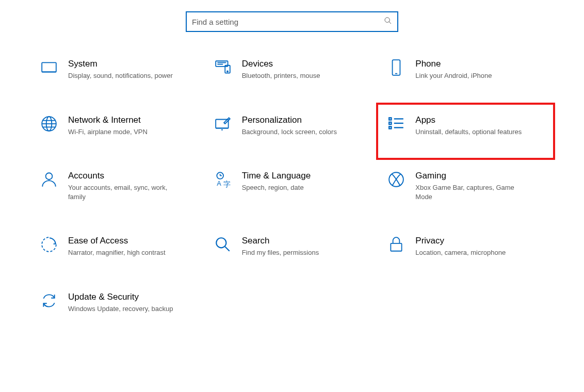  Describe the element at coordinates (223, 244) in the screenshot. I see `search-category-icon` at that location.